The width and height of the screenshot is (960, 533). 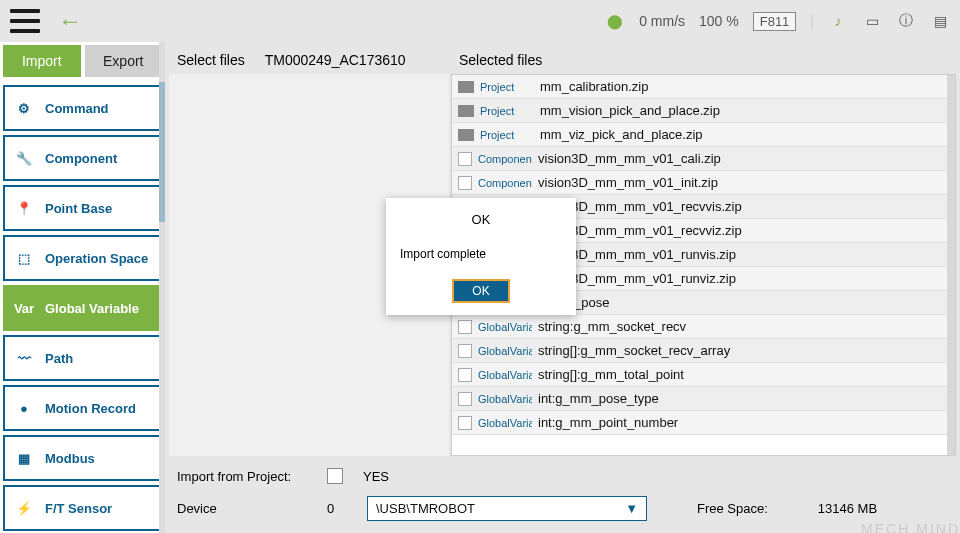 What do you see at coordinates (24, 508) in the screenshot?
I see `sidebar-icon: ⚡` at bounding box center [24, 508].